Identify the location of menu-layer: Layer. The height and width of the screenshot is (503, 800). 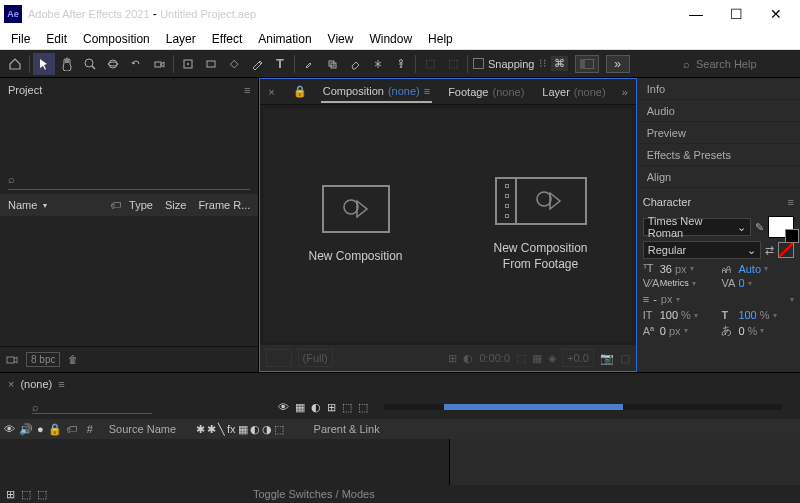
(181, 39).